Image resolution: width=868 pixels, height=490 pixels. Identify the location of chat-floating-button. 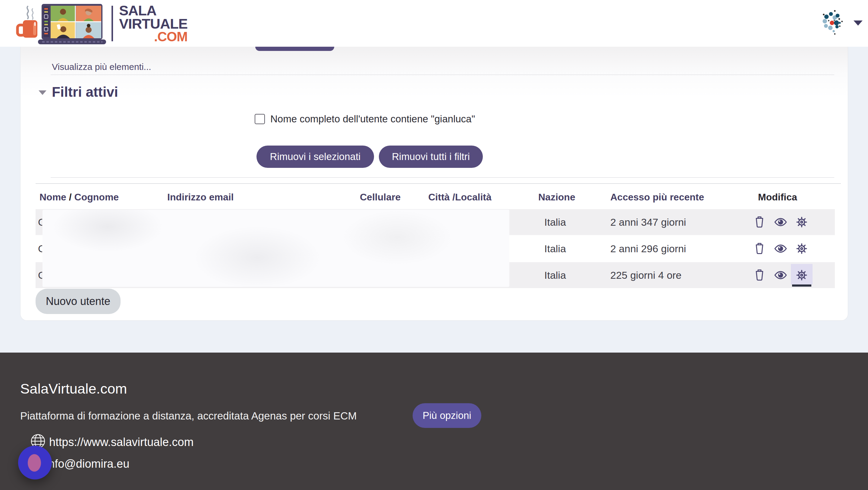
(35, 463).